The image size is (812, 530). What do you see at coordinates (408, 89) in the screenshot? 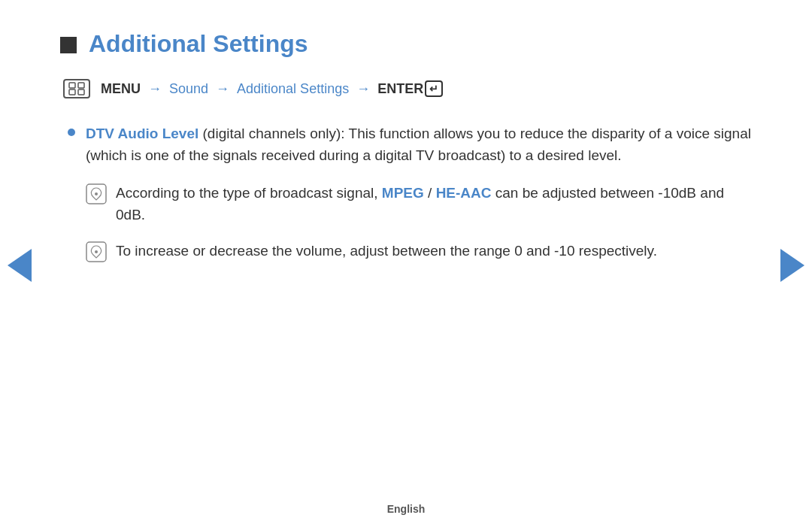
I see `breadcrumb: MENU → Sound → Additional Settings → ENT…` at bounding box center [408, 89].